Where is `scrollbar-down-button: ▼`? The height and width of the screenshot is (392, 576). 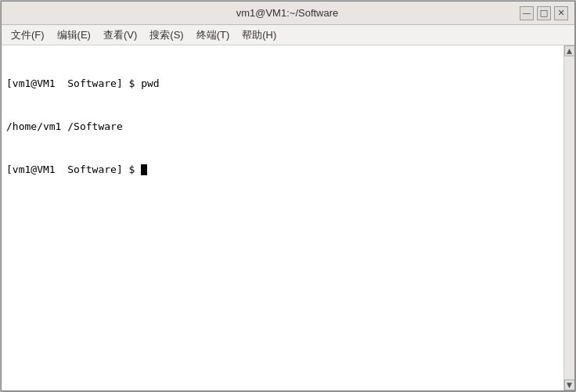 scrollbar-down-button: ▼ is located at coordinates (570, 385).